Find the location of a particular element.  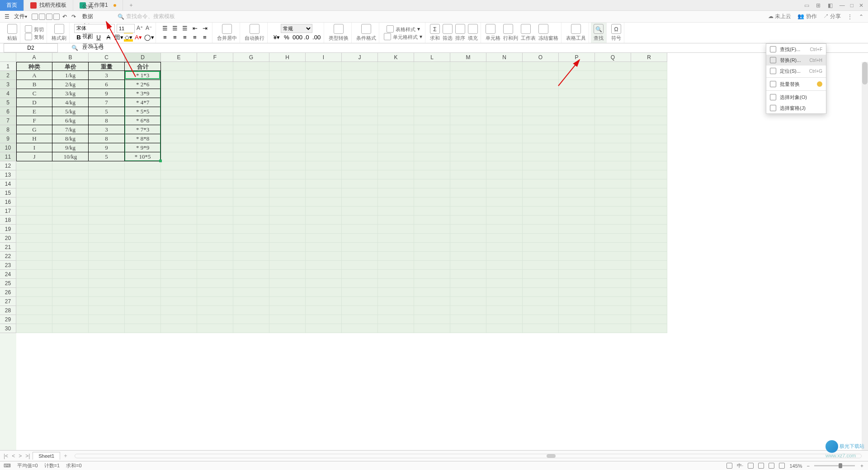

cell-Q27 is located at coordinates (613, 301).